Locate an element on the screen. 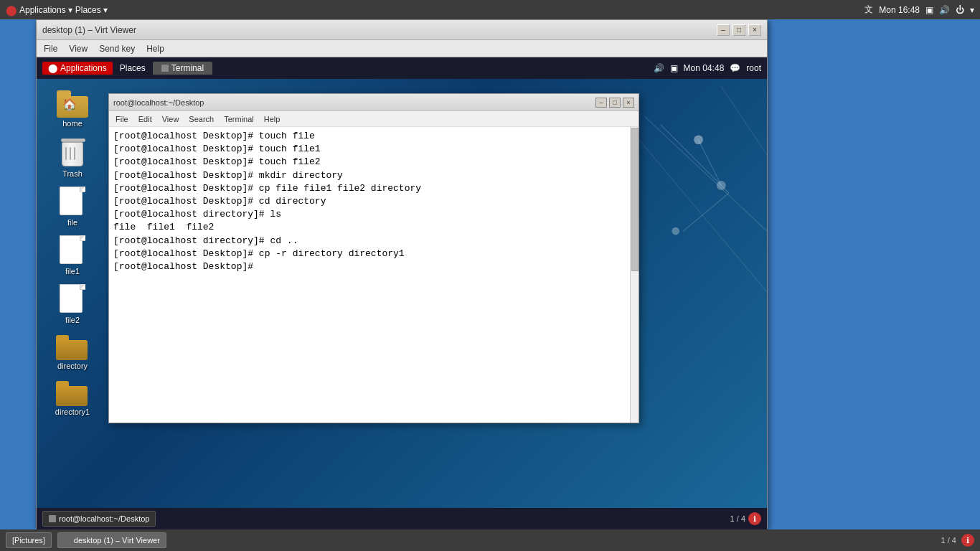 This screenshot has width=980, height=551. virt-viewer-titlebar: desktop (1) – Virt Viewer – □ × is located at coordinates (402, 30).